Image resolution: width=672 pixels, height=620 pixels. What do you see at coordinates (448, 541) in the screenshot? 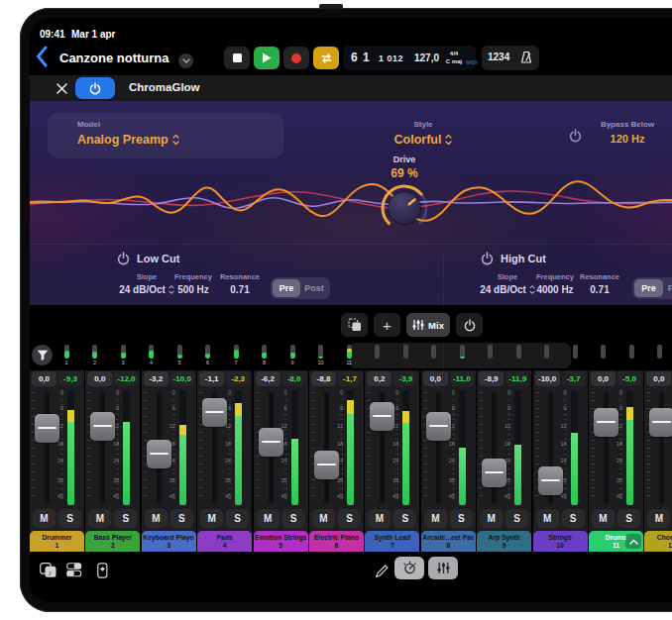
I see `track-name-band: Arcade...eet Pad8` at bounding box center [448, 541].